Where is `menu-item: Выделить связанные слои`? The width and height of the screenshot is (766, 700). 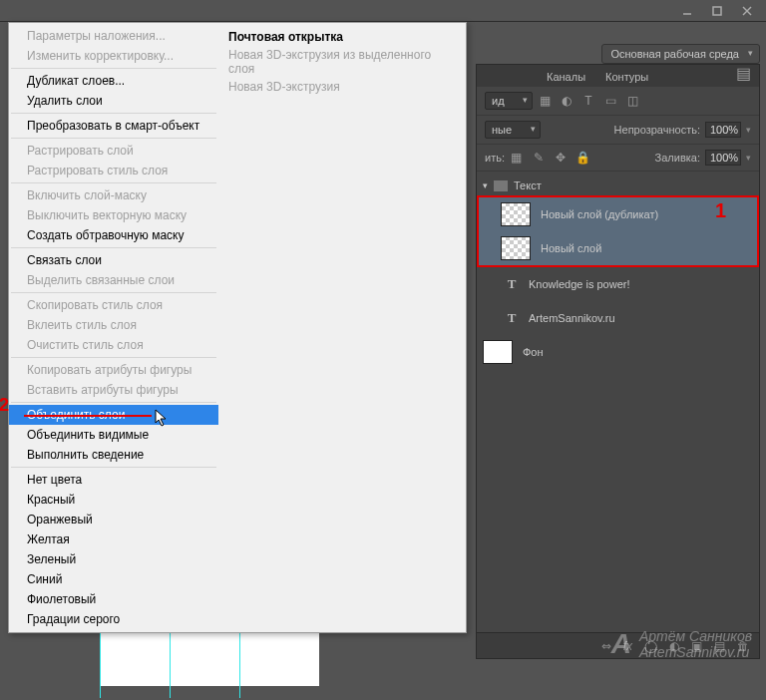
menu-item: Выделить связанные слои is located at coordinates (114, 280).